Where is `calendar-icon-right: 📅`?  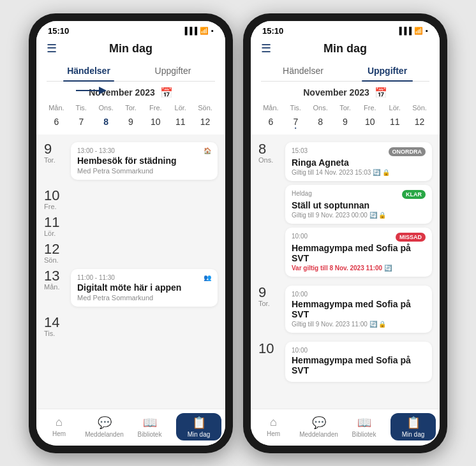 calendar-icon-right: 📅 is located at coordinates (381, 93).